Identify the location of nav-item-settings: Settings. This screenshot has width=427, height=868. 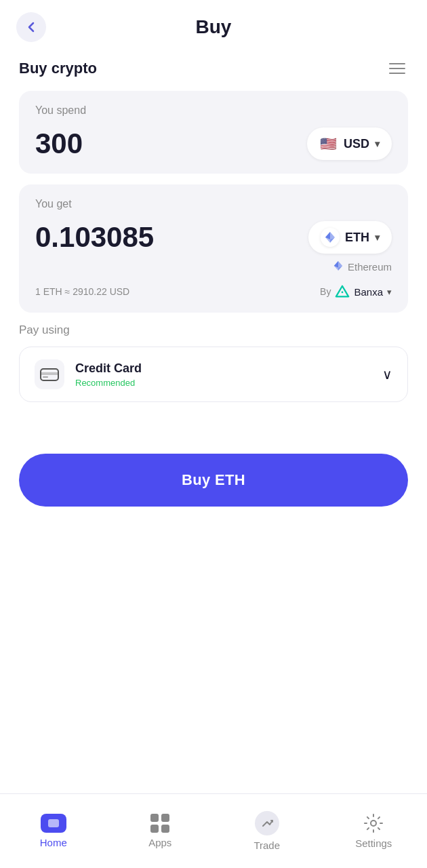
(374, 831).